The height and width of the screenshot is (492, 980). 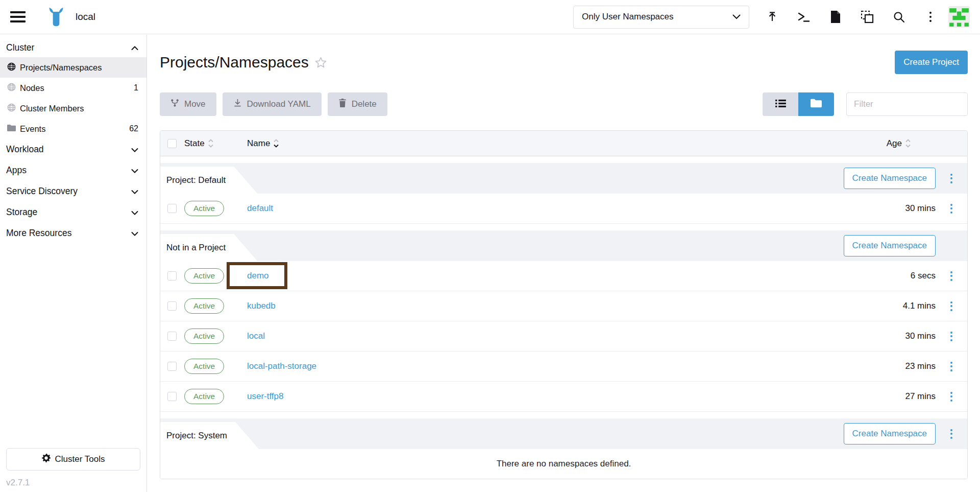 I want to click on hamburger-menu-icon, so click(x=18, y=17).